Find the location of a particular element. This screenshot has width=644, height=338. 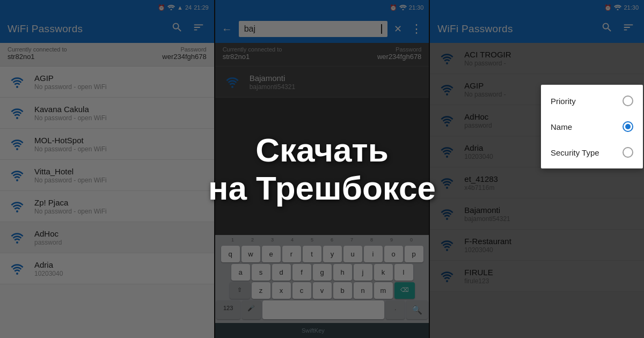

screen2-password-value: wer234fgh678 is located at coordinates (399, 57).